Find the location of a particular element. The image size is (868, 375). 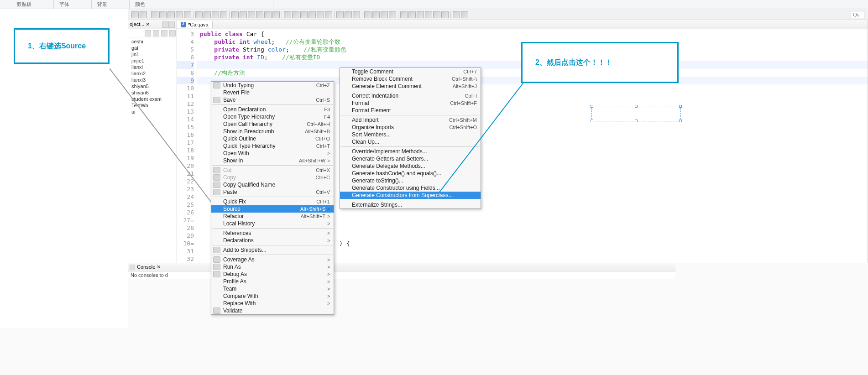

menu-item: Open Type HierarchyF4 is located at coordinates (272, 117).